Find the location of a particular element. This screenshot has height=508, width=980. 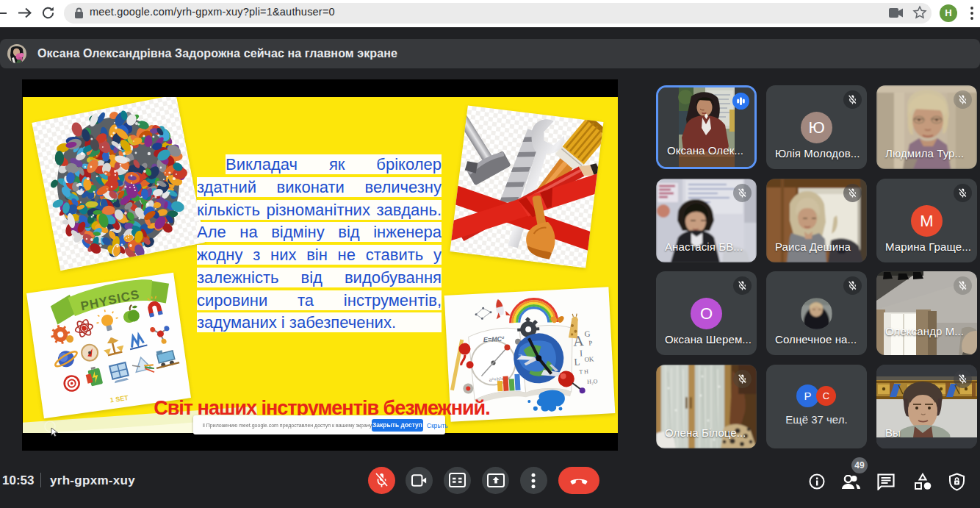

svg-text: L is located at coordinates (577, 362).